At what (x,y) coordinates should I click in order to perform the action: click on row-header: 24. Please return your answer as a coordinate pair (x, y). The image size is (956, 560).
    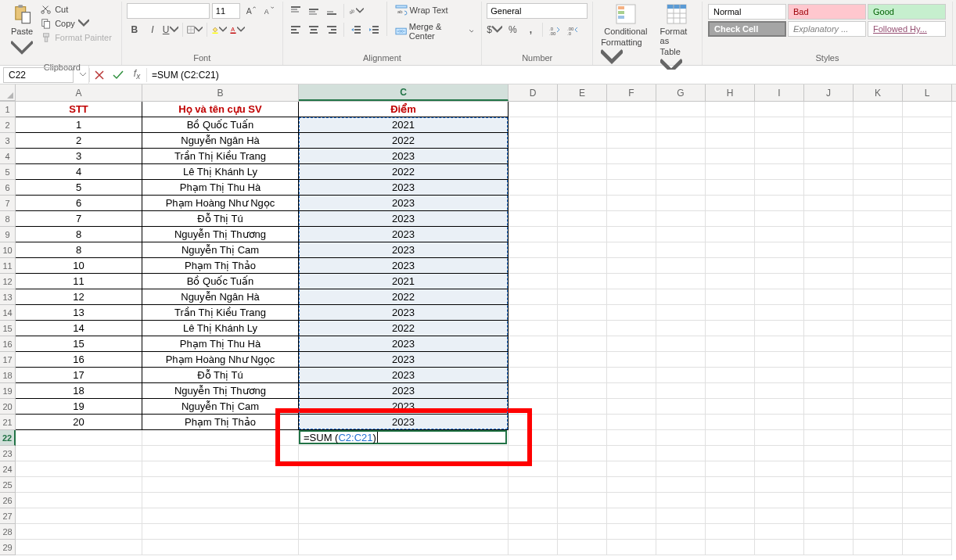
    Looking at the image, I should click on (8, 469).